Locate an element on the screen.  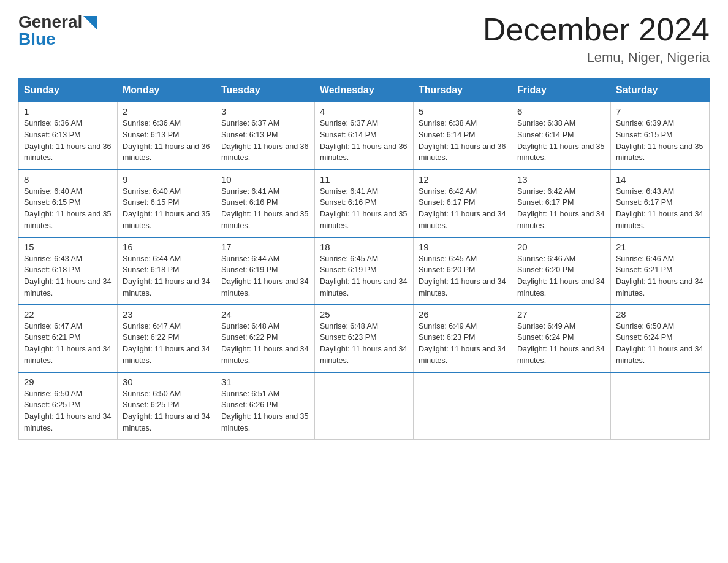
day-info: Sunrise: 6:45 AMSunset: 6:19 PMDaylight:… is located at coordinates (363, 276).